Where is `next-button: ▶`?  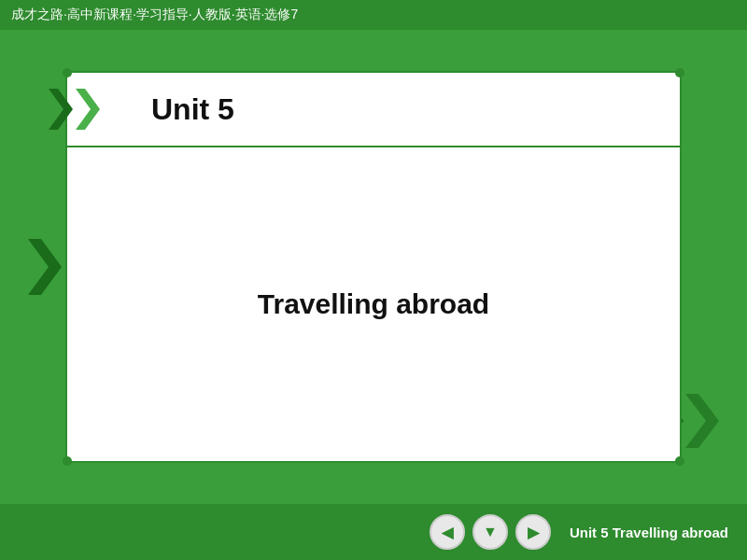
next-button: ▶ is located at coordinates (533, 532).